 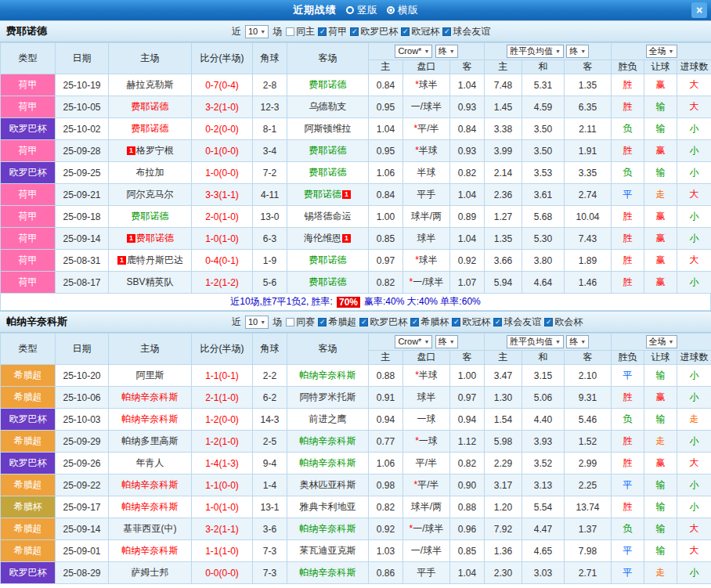 What do you see at coordinates (694, 217) in the screenshot?
I see `result-goals: 小` at bounding box center [694, 217].